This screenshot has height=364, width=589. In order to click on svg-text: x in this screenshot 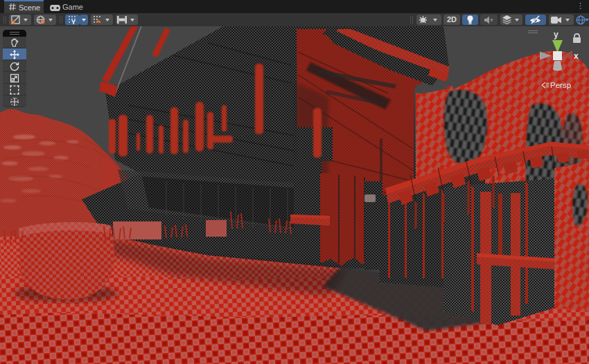, I will do `click(577, 56)`.